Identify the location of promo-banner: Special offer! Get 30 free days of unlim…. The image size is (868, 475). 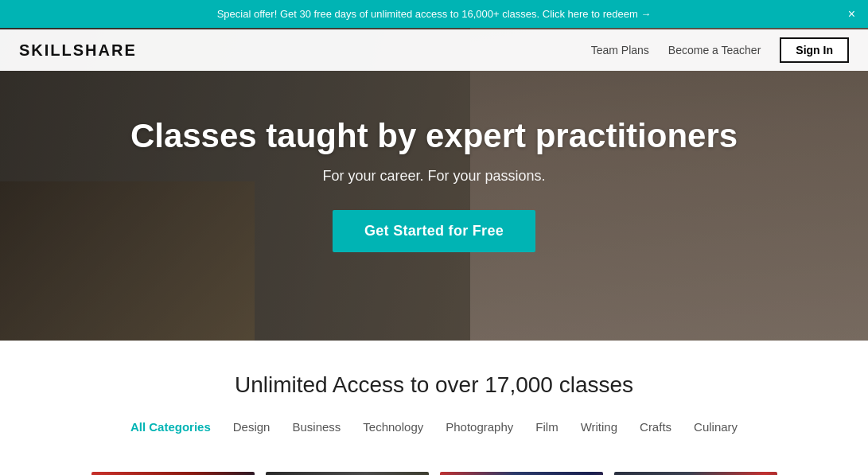
(434, 14).